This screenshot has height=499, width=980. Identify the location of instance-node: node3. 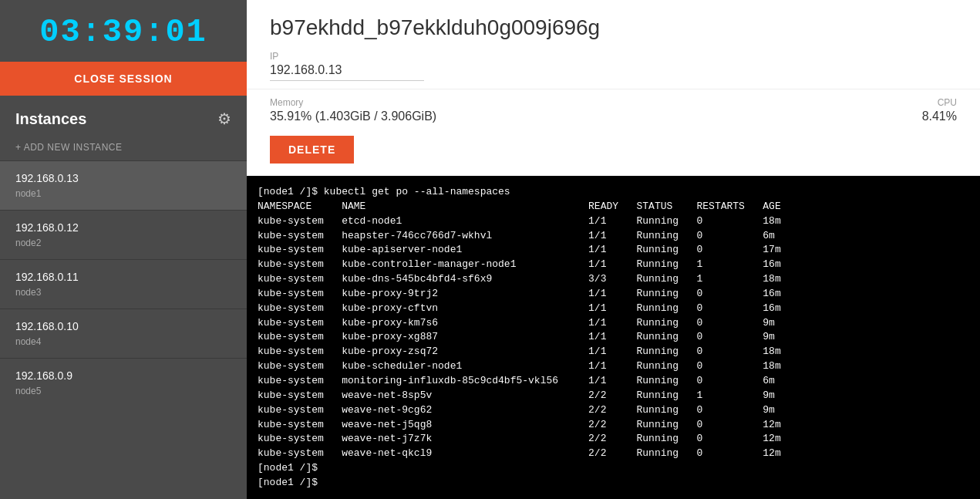
(123, 292).